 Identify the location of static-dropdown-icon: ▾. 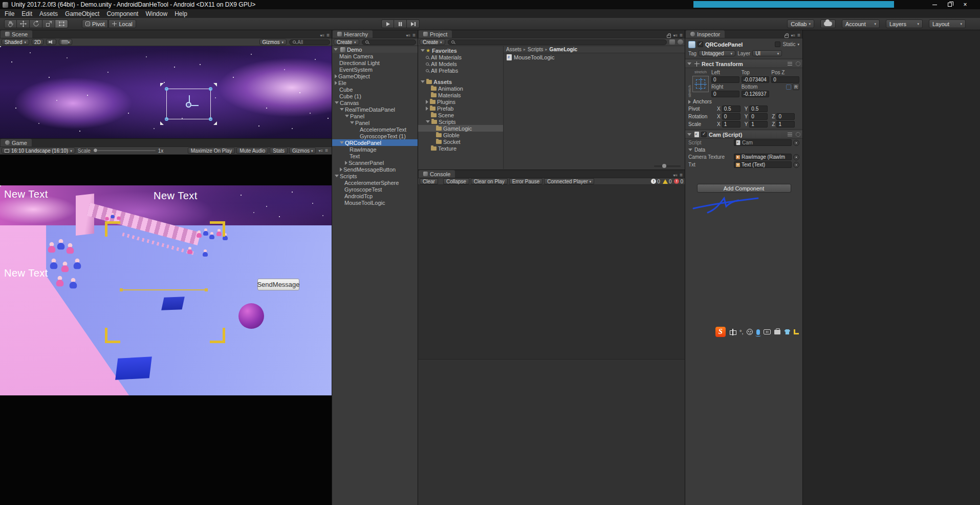
(798, 44).